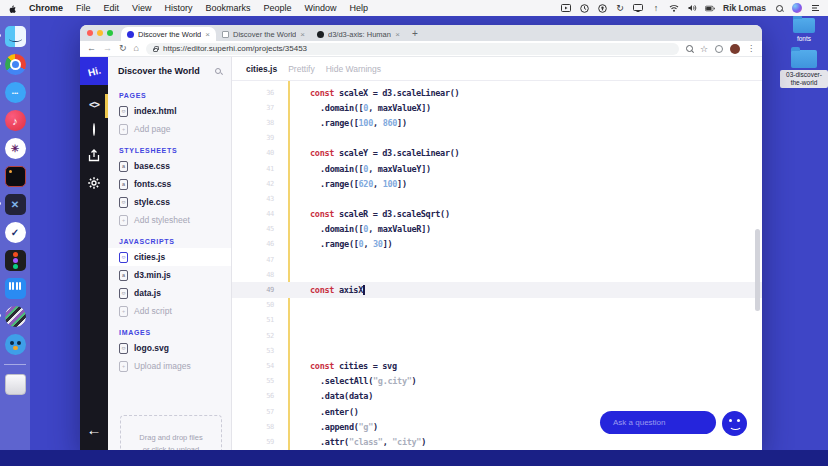  Describe the element at coordinates (320, 8) in the screenshot. I see `menu-window: Window` at that location.